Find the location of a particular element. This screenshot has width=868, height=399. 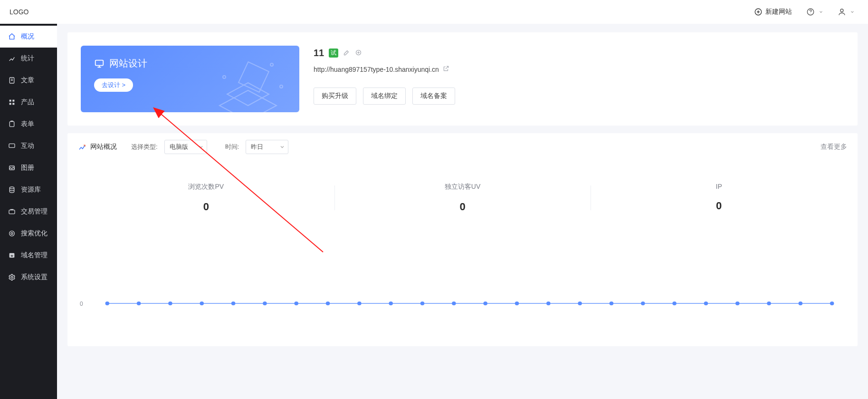

chart-ytick-0: 0 is located at coordinates (82, 304).